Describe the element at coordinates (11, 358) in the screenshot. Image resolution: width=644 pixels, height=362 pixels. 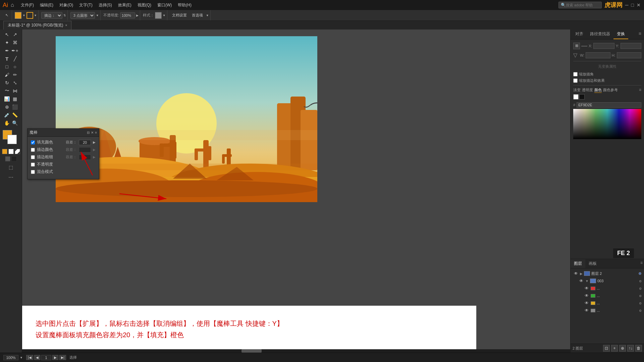
I see `zoom-input` at that location.